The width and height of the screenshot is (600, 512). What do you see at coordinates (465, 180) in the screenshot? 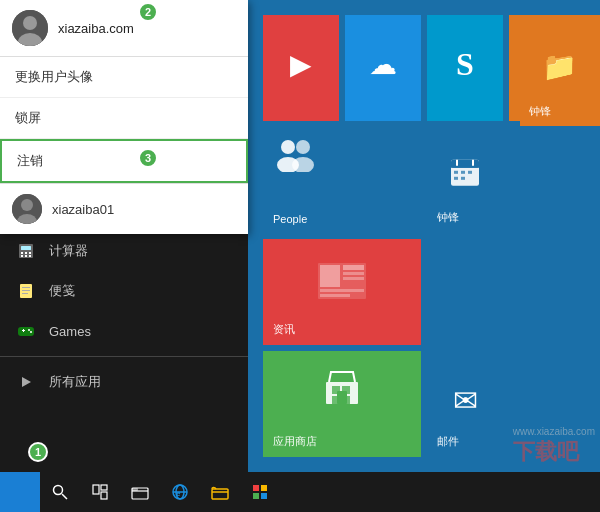
I see `tile-calendar: 钟锋` at bounding box center [465, 180].